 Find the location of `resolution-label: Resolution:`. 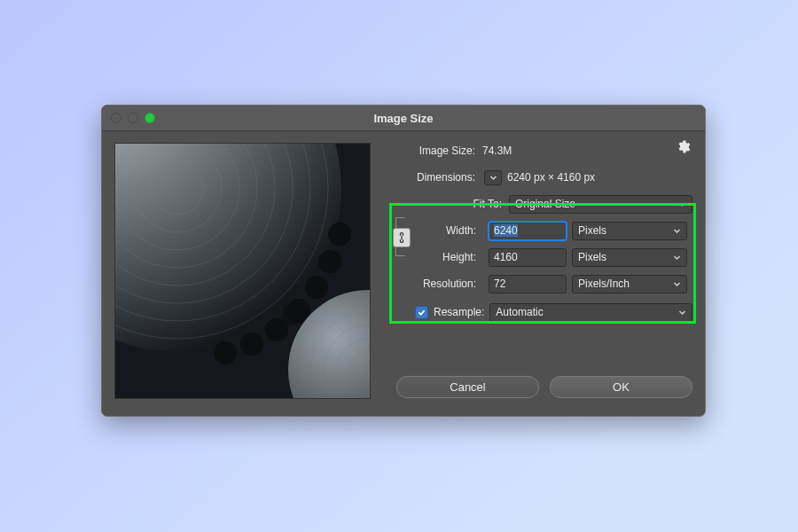

resolution-label: Resolution: is located at coordinates (444, 284).